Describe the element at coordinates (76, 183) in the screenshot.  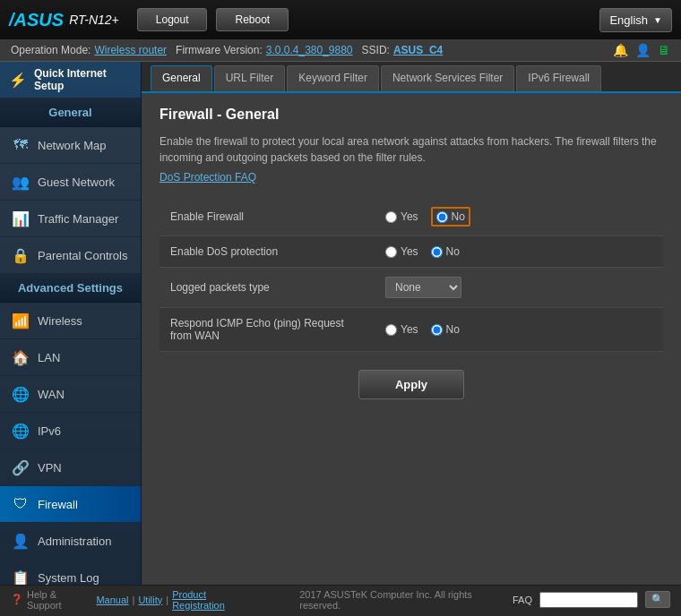
I see `sidebar-item-label: Guest Network` at that location.